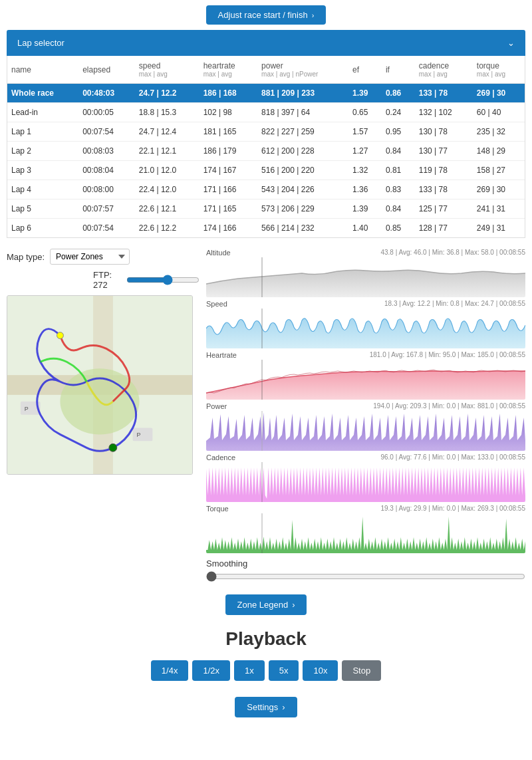  What do you see at coordinates (366, 380) in the screenshot?
I see `heartrate-svg` at bounding box center [366, 380].